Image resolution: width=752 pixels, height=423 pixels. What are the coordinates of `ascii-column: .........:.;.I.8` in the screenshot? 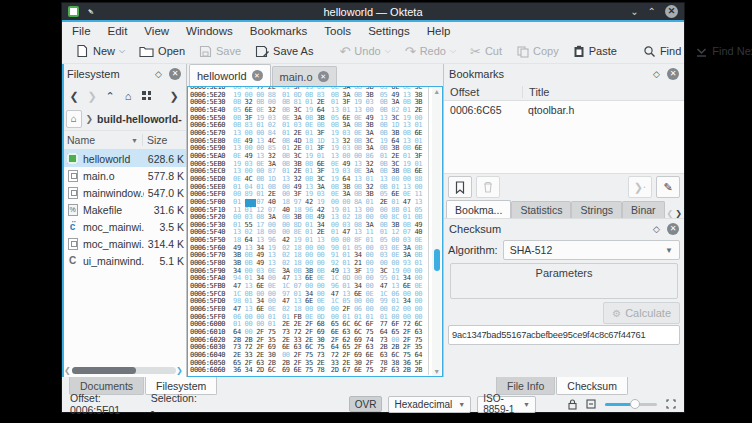 It's located at (430, 96).